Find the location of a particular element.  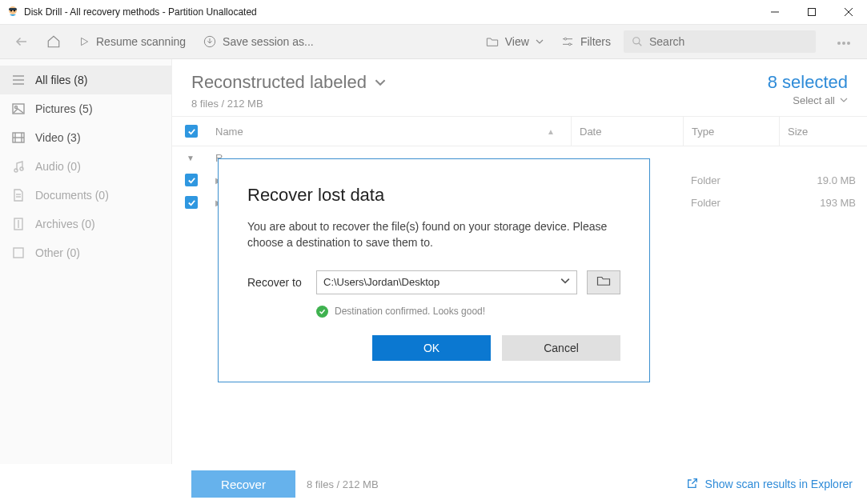

sidebar-item-label: Archives (0) is located at coordinates (66, 224).